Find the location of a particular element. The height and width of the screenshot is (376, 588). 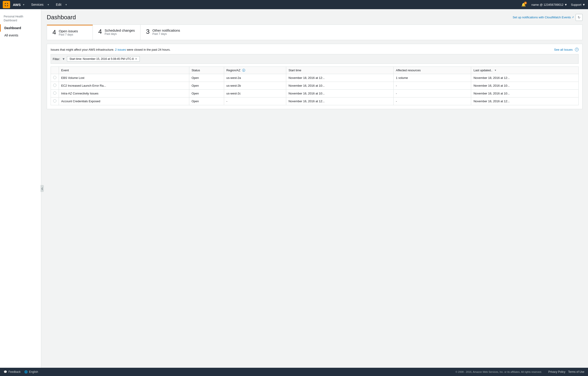

external-link-icon: ↗ is located at coordinates (573, 17).